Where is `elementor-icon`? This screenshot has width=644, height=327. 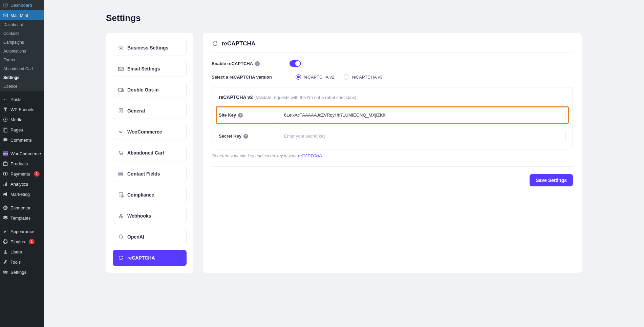 elementor-icon is located at coordinates (5, 208).